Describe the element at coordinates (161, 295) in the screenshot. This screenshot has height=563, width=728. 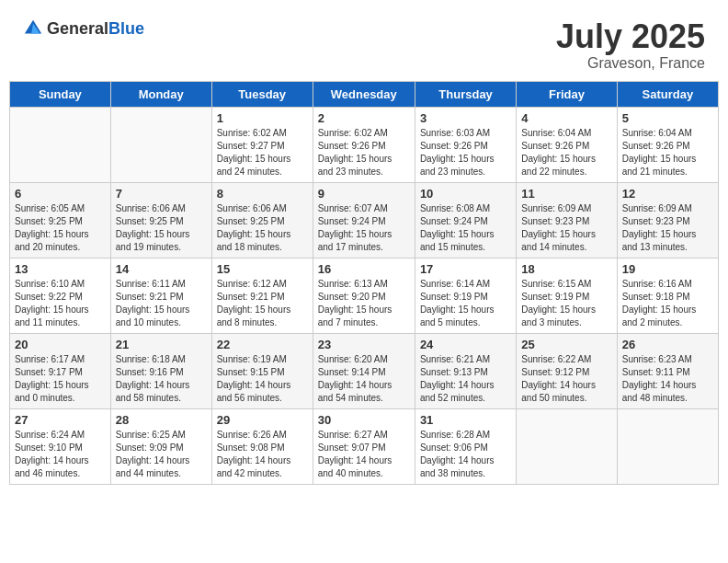
I see `calendar-cell: 14Sunrise: 6:11 AM Sunset: 9:21 PM Dayli…` at that location.